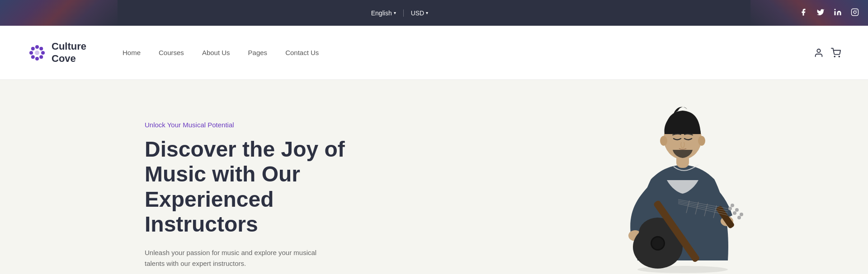 The width and height of the screenshot is (868, 274). Describe the element at coordinates (400, 13) in the screenshot. I see `top-bar-center: English USD` at that location.